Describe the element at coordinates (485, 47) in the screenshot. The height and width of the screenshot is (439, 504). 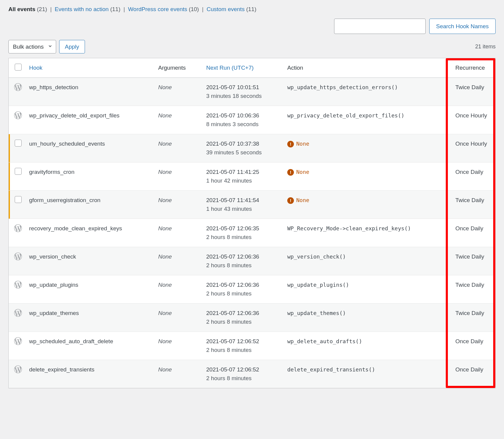
I see `items-count: 21 items` at that location.